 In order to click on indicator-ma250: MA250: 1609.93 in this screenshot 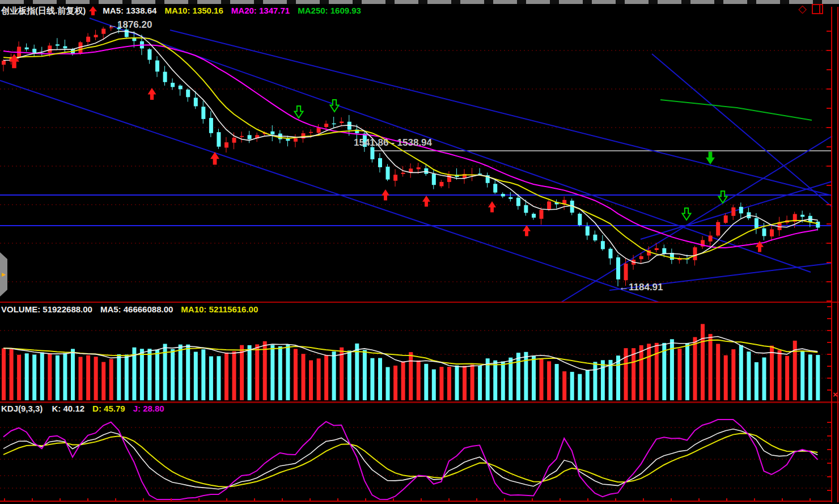, I will do `click(329, 10)`.